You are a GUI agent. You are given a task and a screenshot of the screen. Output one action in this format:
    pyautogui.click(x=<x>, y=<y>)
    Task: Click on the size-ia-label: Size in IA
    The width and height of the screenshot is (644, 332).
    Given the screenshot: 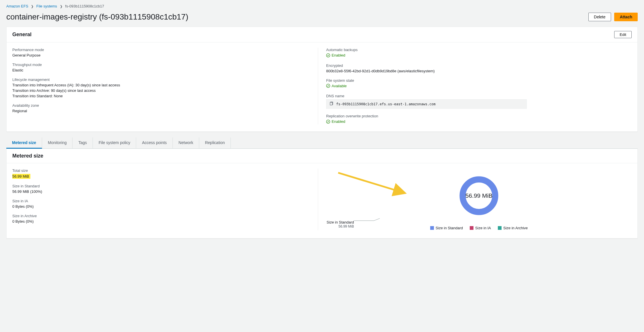 What is the action you would take?
    pyautogui.click(x=165, y=201)
    